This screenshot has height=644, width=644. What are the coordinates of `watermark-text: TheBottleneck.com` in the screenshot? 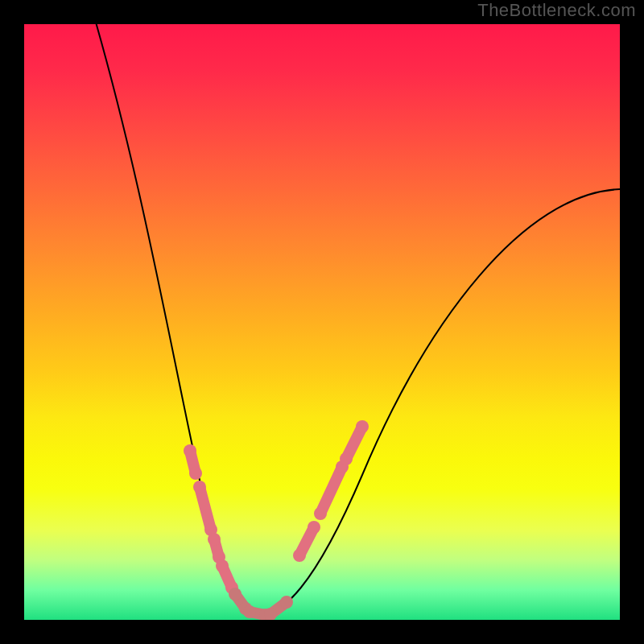 It's located at (557, 10).